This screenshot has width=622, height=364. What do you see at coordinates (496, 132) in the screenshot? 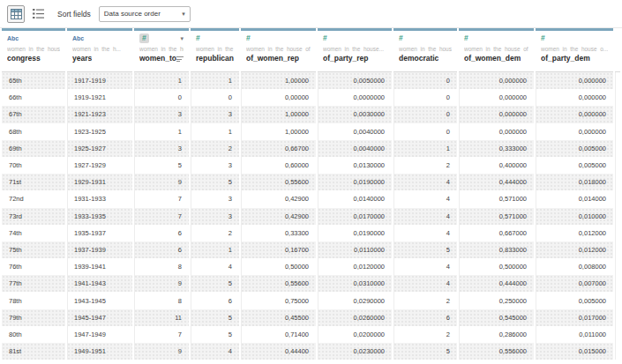
I see `cell-of_women_dem: 0,000000` at bounding box center [496, 132].